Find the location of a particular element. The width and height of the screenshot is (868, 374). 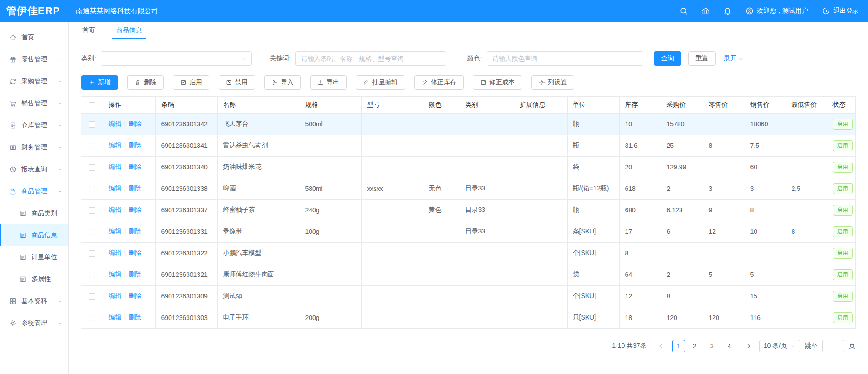

cell-spec: 100g is located at coordinates (330, 232).